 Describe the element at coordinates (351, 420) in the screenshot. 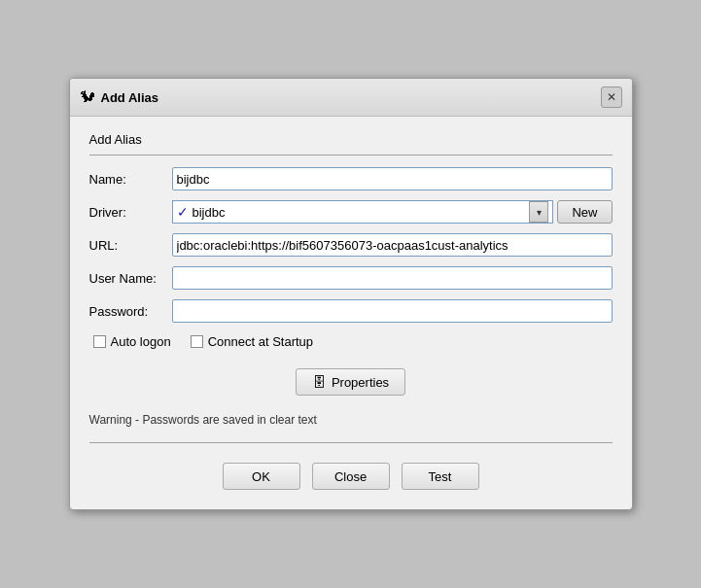

I see `warning-text: Warning - Passwords are saved in clear t…` at that location.